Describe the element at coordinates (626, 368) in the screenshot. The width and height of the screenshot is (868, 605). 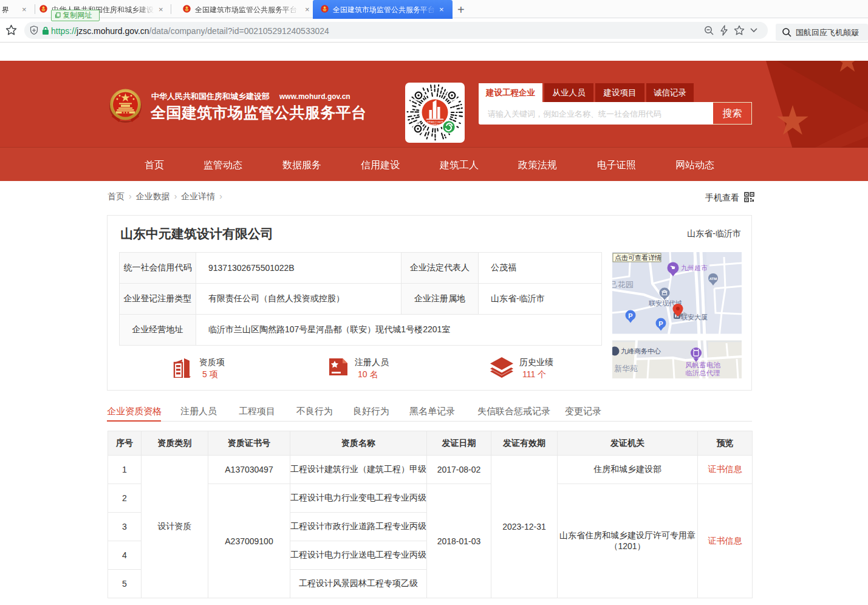
I see `svg-text: 新华苑` at that location.